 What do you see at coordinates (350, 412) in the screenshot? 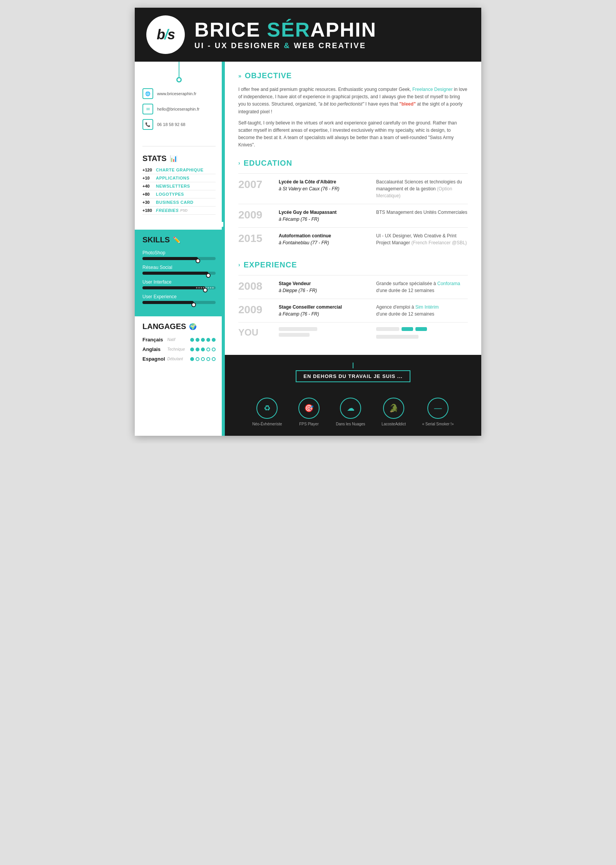
I see `footer-icon-3: ☁ Dans les Nuages` at bounding box center [350, 412].